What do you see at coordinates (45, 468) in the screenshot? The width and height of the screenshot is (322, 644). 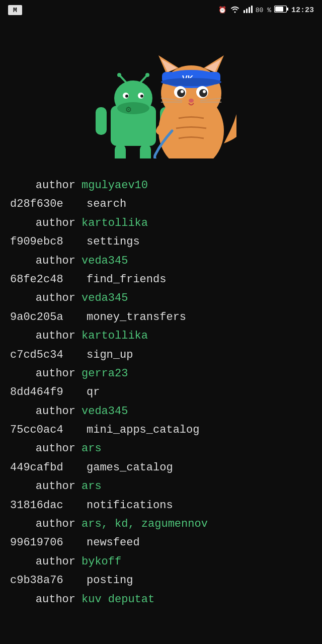 I see `commit-hash: 449cafbd` at bounding box center [45, 468].